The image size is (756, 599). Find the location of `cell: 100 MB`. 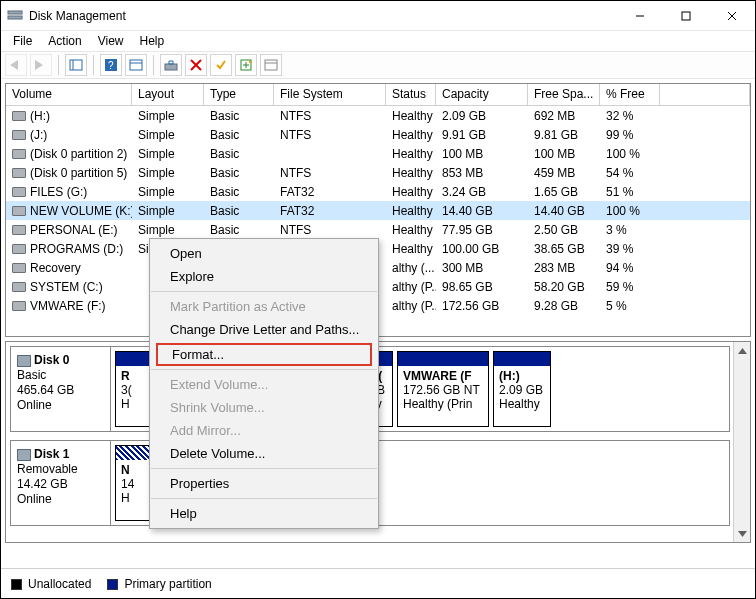

cell: 100 MB is located at coordinates (482, 154).